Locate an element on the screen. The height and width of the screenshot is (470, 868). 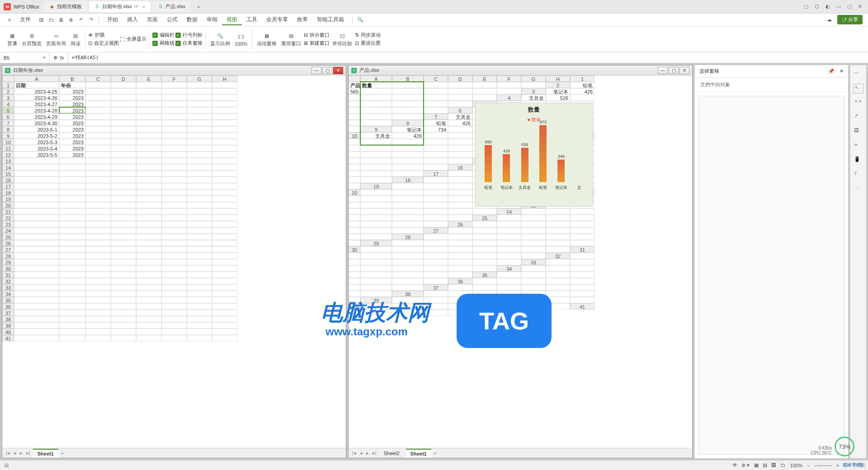
tab-templates: ◆ 找稻壳模板 is located at coordinates (66, 7).